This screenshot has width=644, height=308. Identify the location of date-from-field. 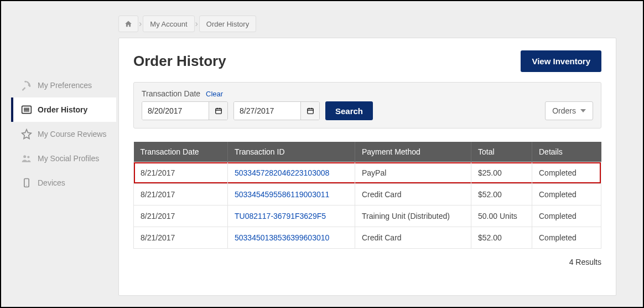
(185, 111).